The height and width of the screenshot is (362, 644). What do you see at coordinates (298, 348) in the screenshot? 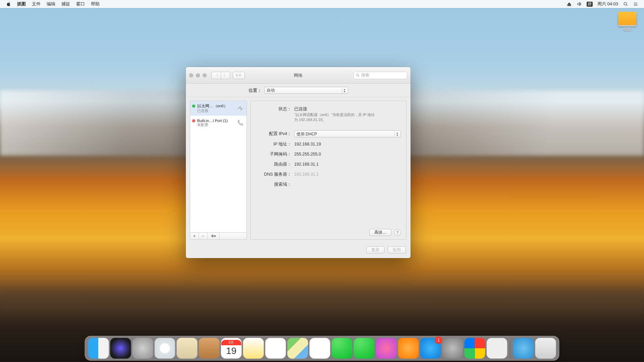
I see `dock-maps` at bounding box center [298, 348].